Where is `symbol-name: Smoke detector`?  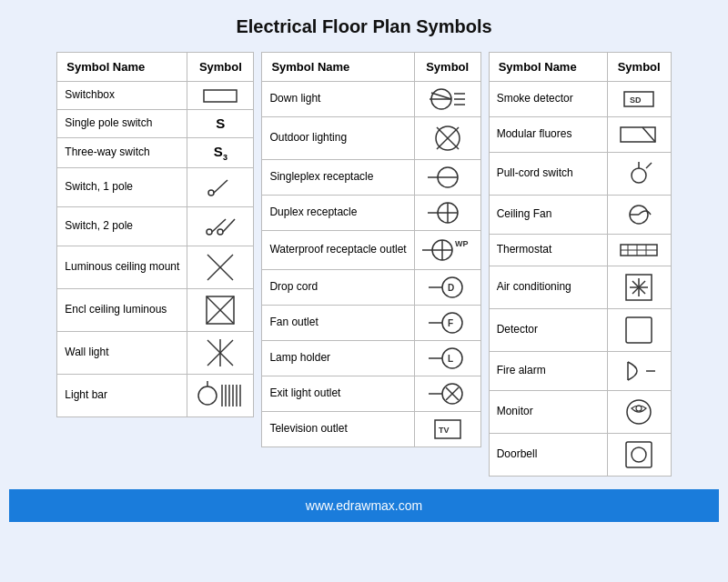
symbol-name: Smoke detector is located at coordinates (548, 100).